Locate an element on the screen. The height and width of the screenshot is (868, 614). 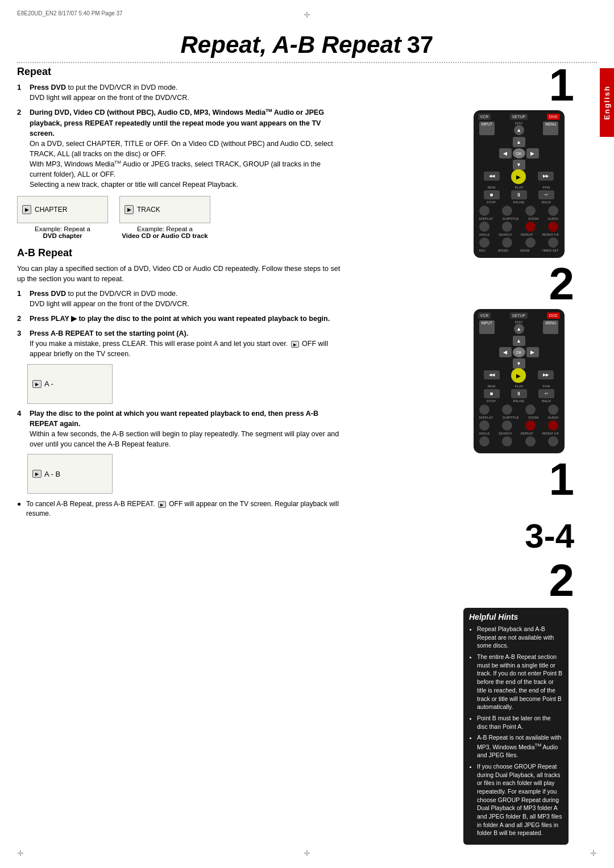
speed-btn is located at coordinates (507, 243).